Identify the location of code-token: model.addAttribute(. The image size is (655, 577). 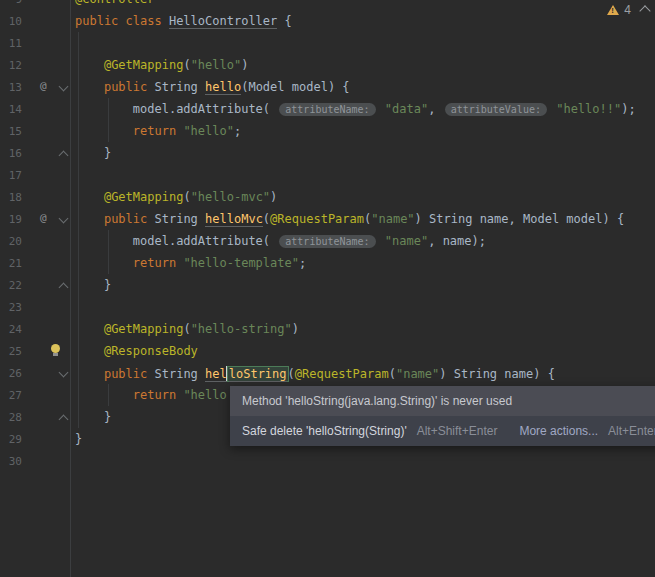
(176, 241).